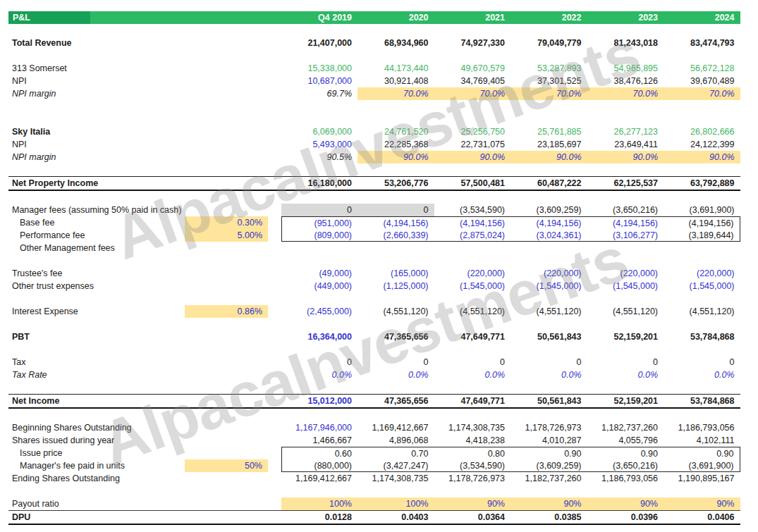 Image resolution: width=758 pixels, height=532 pixels. What do you see at coordinates (226, 223) in the screenshot?
I see `assumption-cell-base-fee: 0.30%` at bounding box center [226, 223].